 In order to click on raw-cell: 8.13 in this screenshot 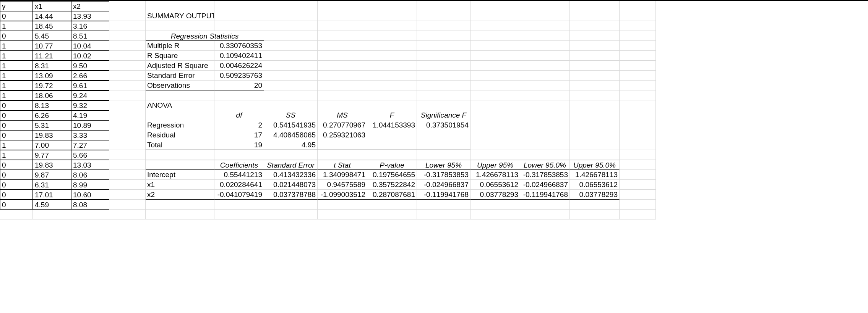, I will do `click(52, 105)`.